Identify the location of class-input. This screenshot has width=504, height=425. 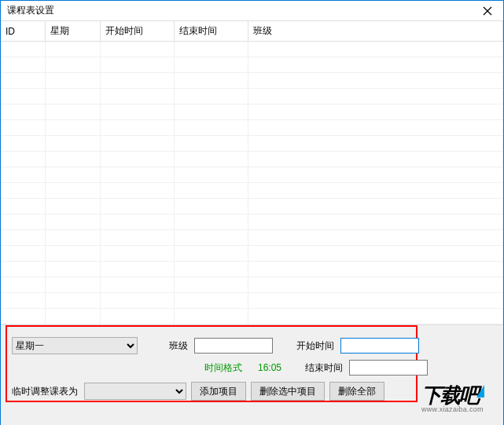
(234, 346).